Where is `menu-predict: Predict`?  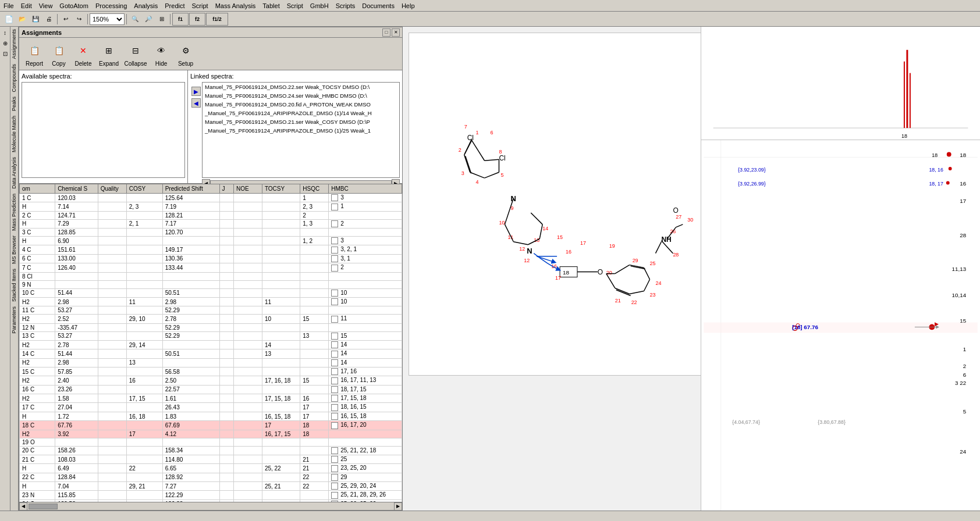
menu-predict: Predict is located at coordinates (175, 6).